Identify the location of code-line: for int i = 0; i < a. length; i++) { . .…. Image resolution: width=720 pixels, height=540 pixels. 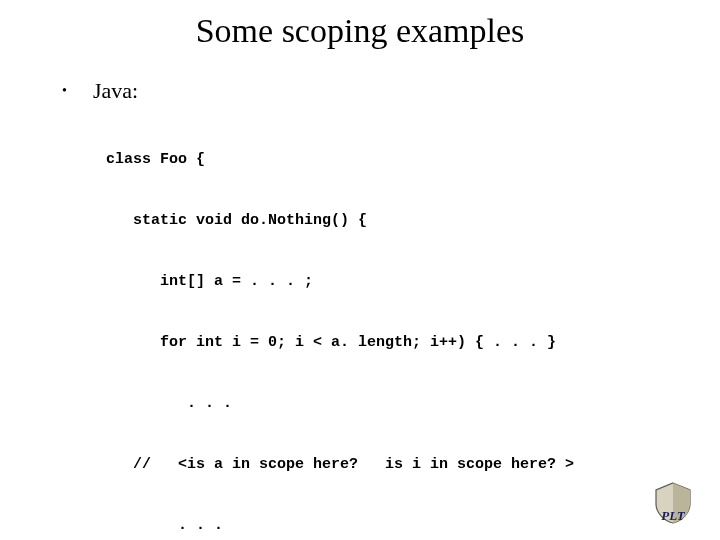
(395, 342).